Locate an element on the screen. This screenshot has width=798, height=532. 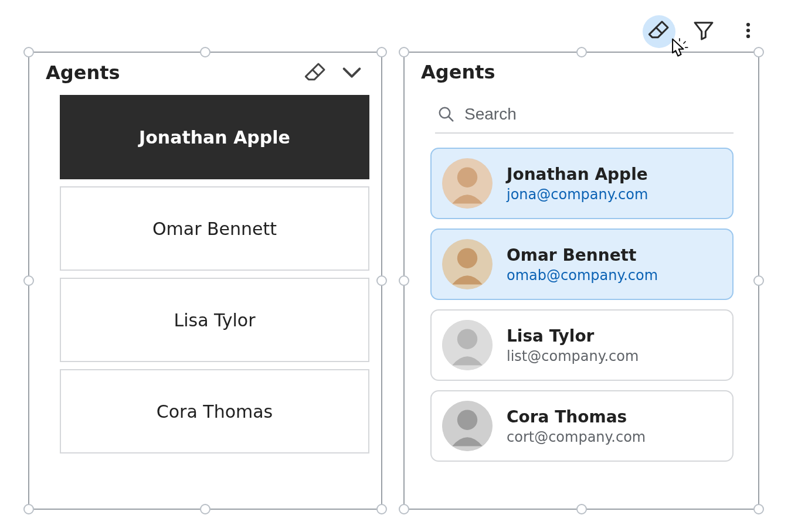
agent-card: Omar Bennett omab@company.com is located at coordinates (582, 264).